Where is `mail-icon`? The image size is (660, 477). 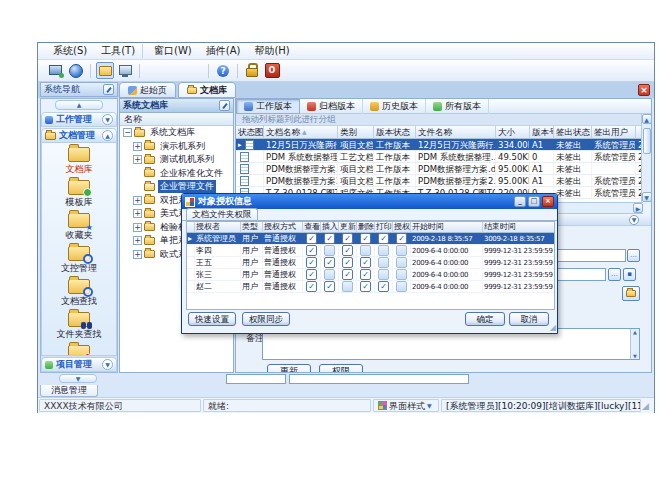
mail-icon is located at coordinates (154, 70).